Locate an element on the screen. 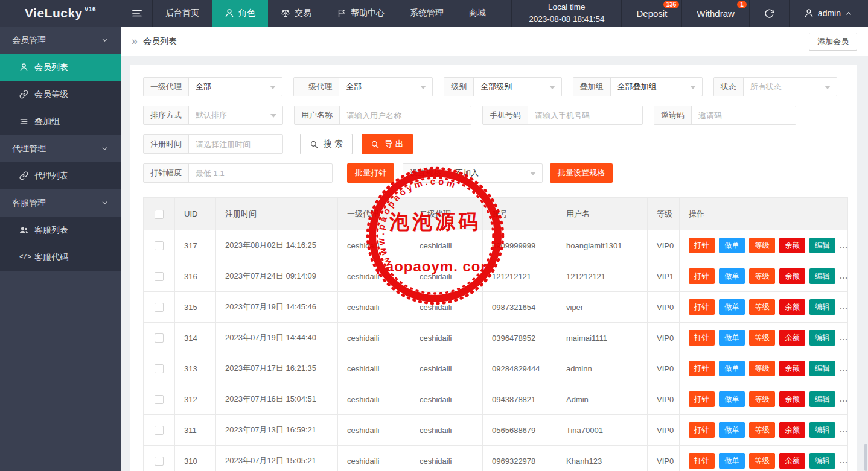 The image size is (868, 471). sidebar-item-stack-group: 叠加组 is located at coordinates (60, 122).